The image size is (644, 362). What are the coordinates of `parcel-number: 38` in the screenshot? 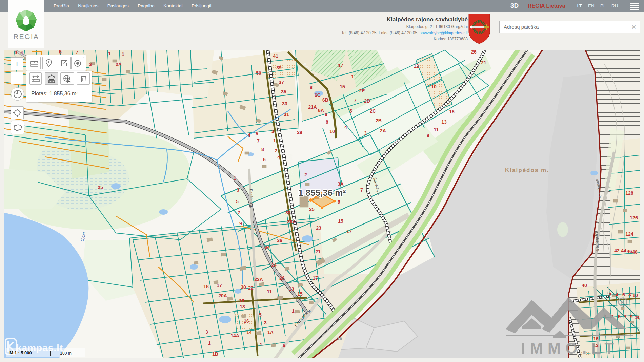 It's located at (288, 213).